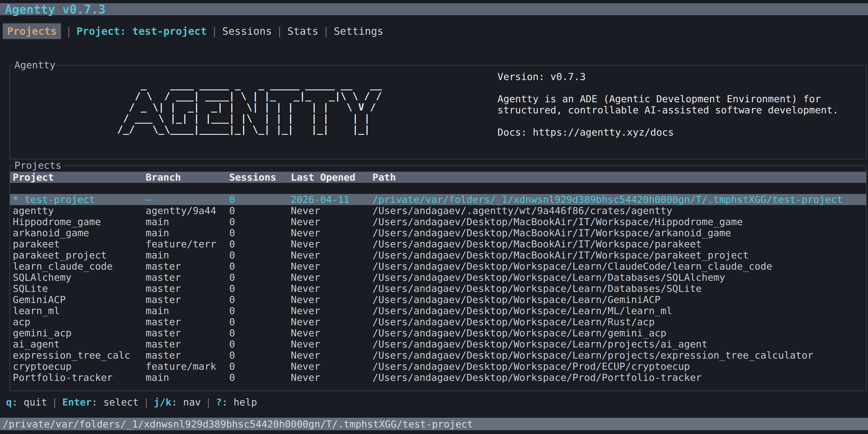 Image resolution: width=868 pixels, height=434 pixels. What do you see at coordinates (33, 177) in the screenshot?
I see `column-header-project: Project` at bounding box center [33, 177].